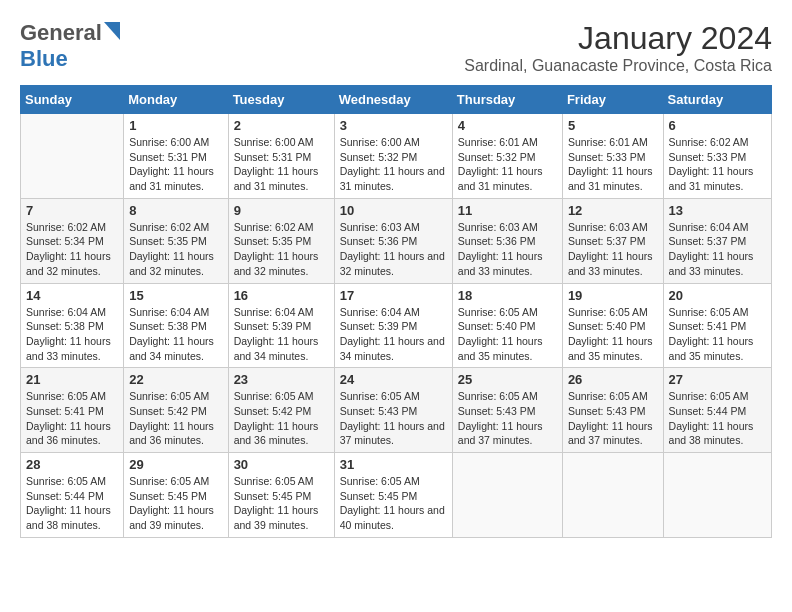  What do you see at coordinates (613, 250) in the screenshot?
I see `day-info: Sunrise: 6:03 AMSunset: 5:37 PMDaylight:…` at bounding box center [613, 250].